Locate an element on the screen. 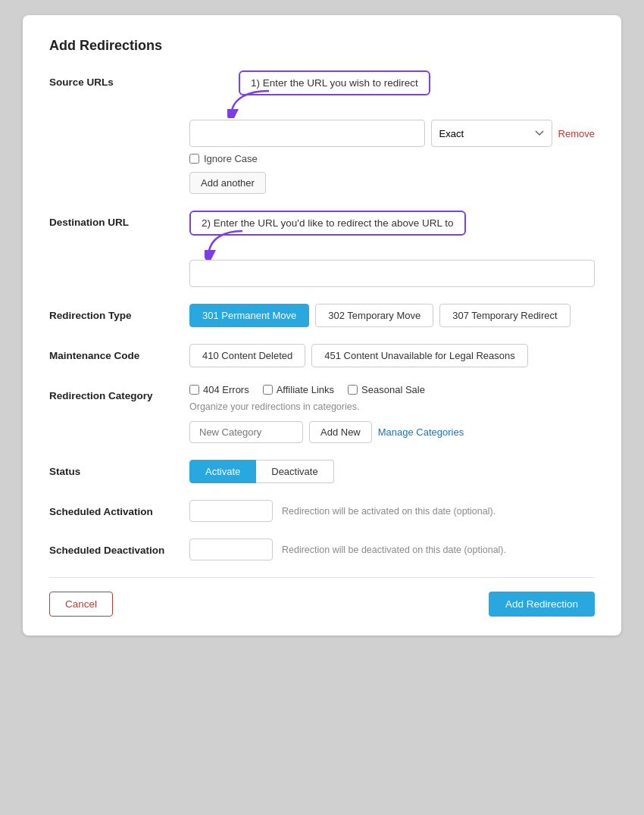 This screenshot has height=815, width=644. scheduled-activation-input is located at coordinates (231, 511).